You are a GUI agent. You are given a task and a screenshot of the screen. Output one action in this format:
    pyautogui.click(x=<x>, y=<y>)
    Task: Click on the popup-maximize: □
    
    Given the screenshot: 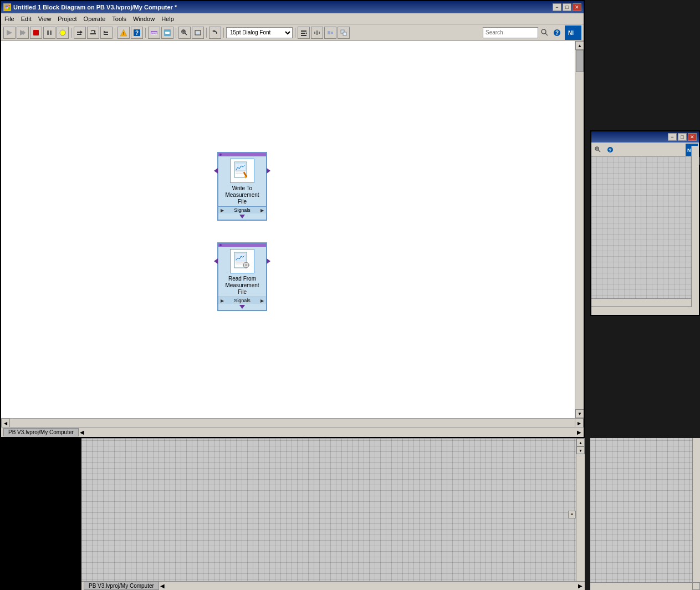 What is the action you would take?
    pyautogui.click(x=682, y=137)
    